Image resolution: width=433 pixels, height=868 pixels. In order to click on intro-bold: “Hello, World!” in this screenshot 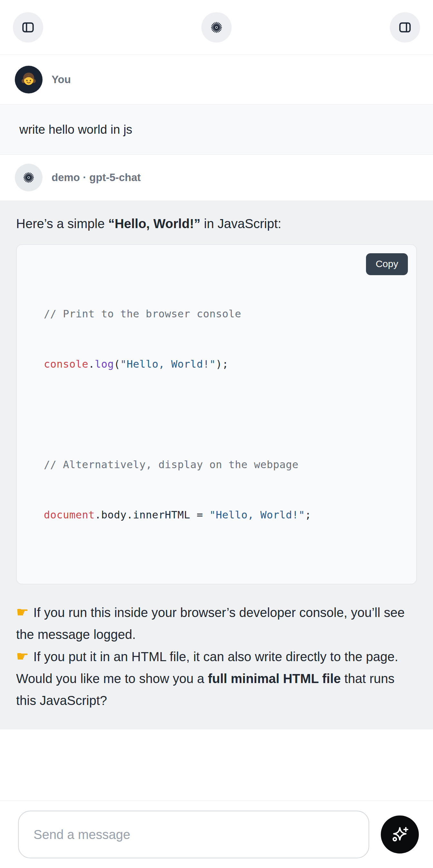, I will do `click(154, 224)`.